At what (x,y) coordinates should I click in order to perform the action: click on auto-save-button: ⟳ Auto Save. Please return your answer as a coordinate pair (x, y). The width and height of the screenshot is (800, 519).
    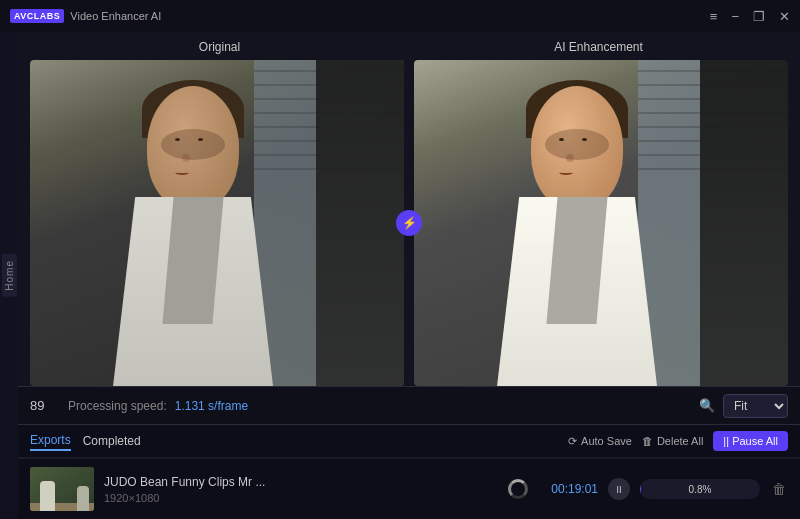
    Looking at the image, I should click on (600, 442).